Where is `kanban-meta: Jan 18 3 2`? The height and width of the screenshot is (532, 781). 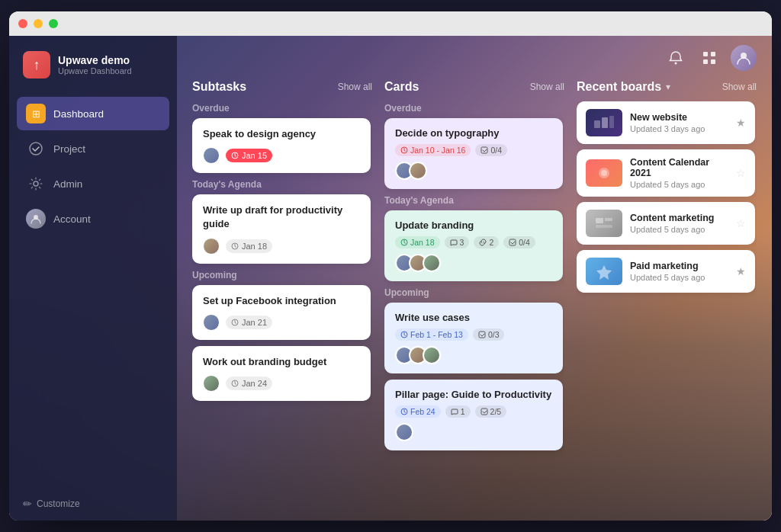
kanban-meta: Jan 18 3 2 is located at coordinates (474, 242).